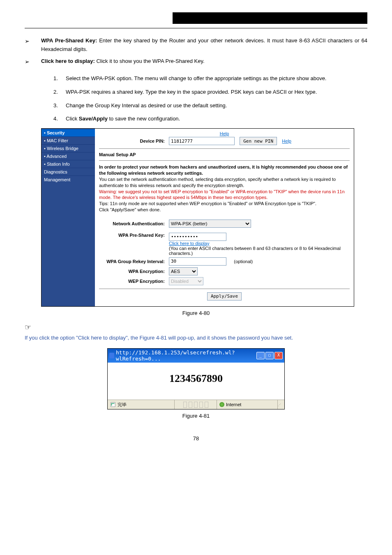 Image resolution: width=392 pixels, height=555 pixels. I want to click on wep-enc-label: WEP Encryption:, so click(134, 281).